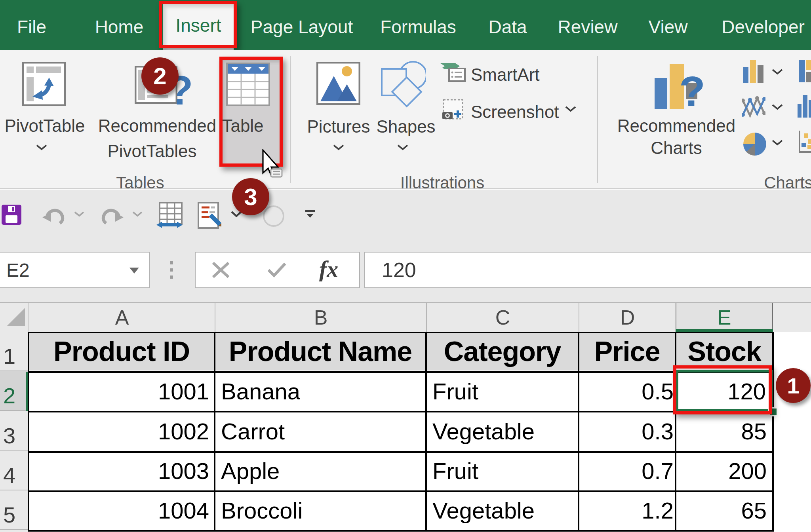 The image size is (811, 532). I want to click on cell-b4: Apple, so click(323, 471).